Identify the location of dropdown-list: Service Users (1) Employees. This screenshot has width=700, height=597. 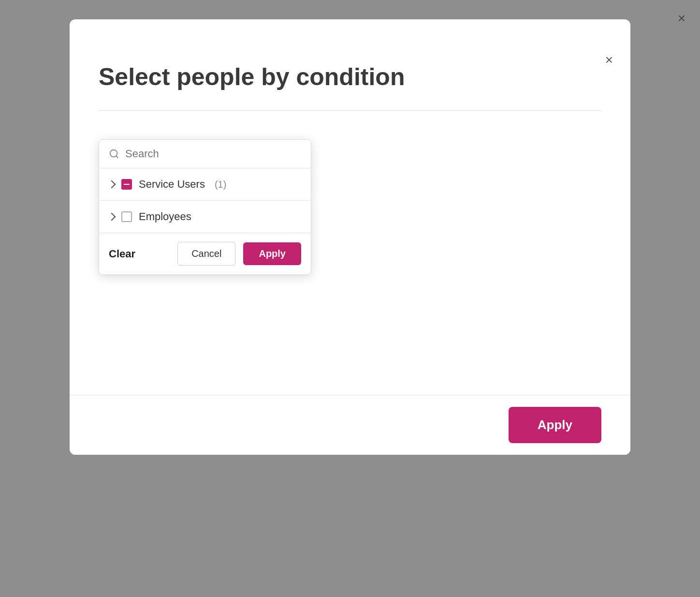
(205, 201).